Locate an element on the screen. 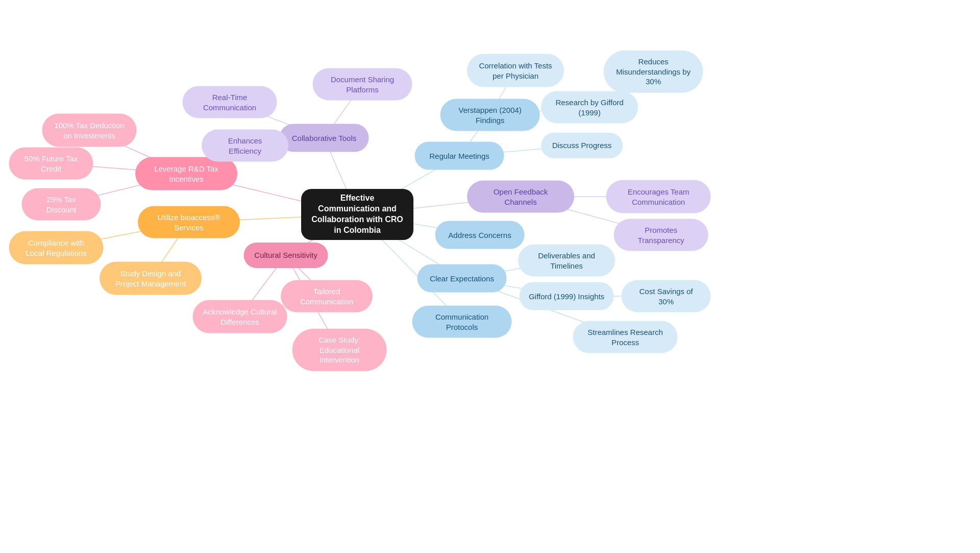 The image size is (980, 553). node-gifford: Gifford (1999) Insights is located at coordinates (567, 296).